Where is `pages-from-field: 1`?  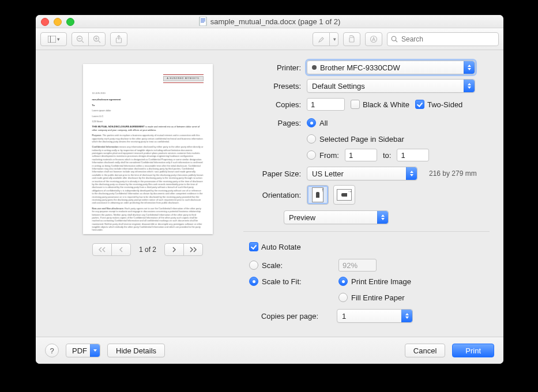 pages-from-field: 1 is located at coordinates (361, 155).